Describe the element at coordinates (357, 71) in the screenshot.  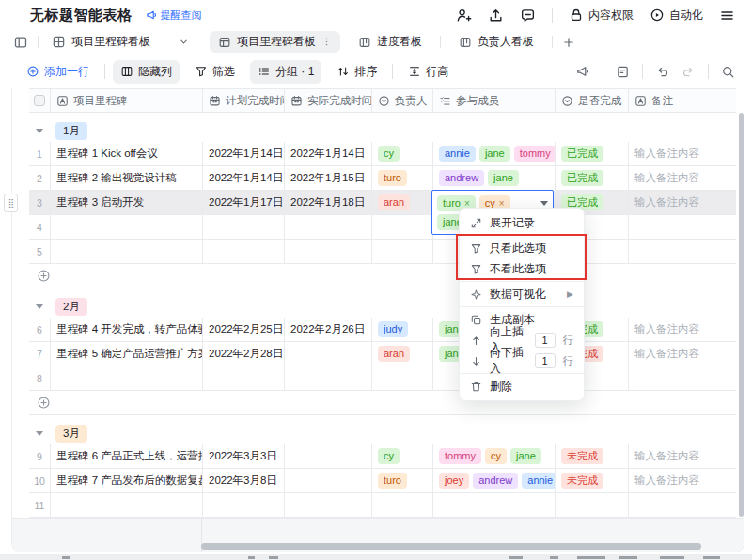
I see `sort-button: 排序` at that location.